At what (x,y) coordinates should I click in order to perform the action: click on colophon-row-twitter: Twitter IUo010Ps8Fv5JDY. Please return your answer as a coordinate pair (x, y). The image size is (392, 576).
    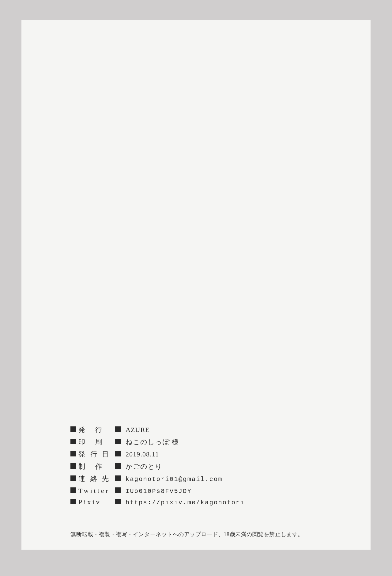
    Looking at the image, I should click on (196, 490).